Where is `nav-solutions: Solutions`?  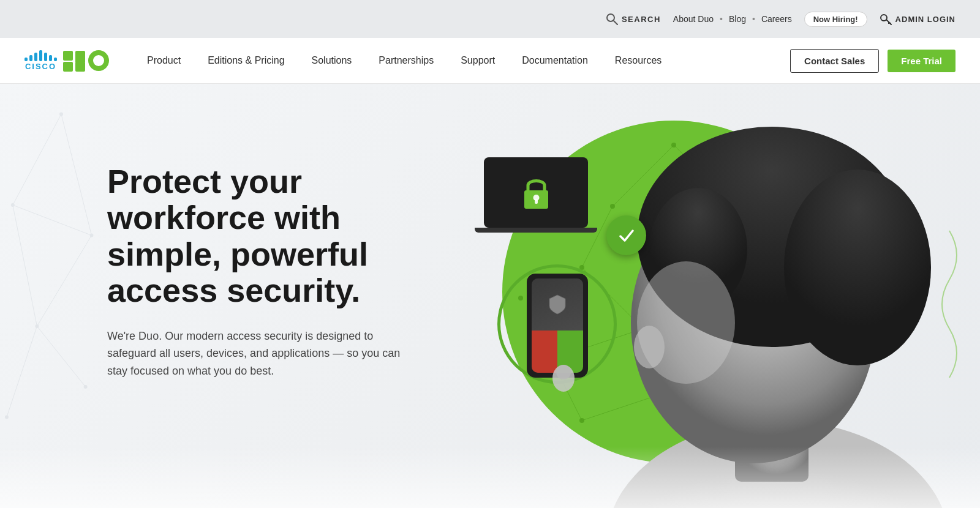 nav-solutions: Solutions is located at coordinates (332, 61).